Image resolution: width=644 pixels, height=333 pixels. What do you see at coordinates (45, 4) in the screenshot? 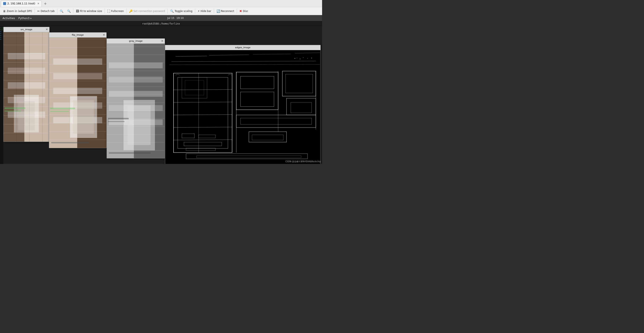
I see `add-tab-button: +` at bounding box center [45, 4].